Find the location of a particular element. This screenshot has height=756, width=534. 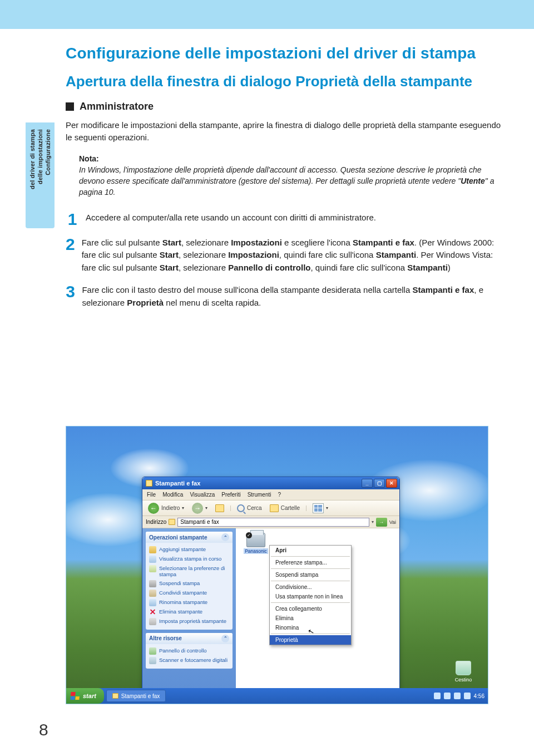

forward-button: →▾ is located at coordinates (200, 508).